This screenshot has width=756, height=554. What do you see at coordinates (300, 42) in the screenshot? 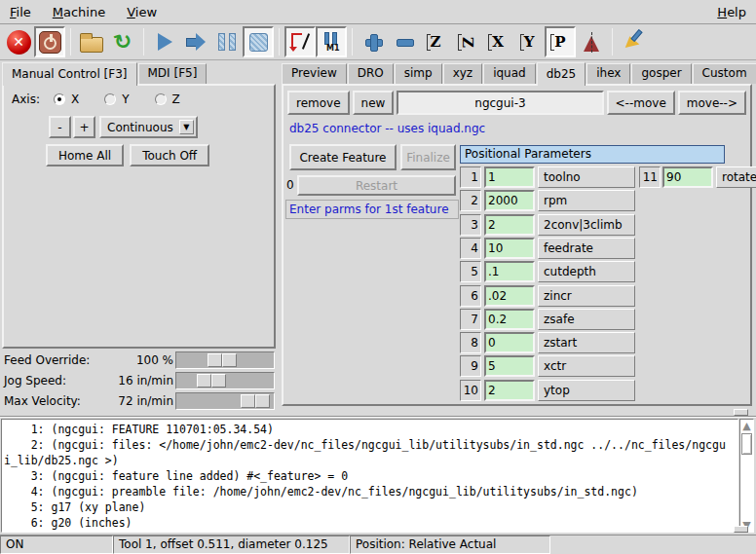
I see `skip-lines-button` at bounding box center [300, 42].